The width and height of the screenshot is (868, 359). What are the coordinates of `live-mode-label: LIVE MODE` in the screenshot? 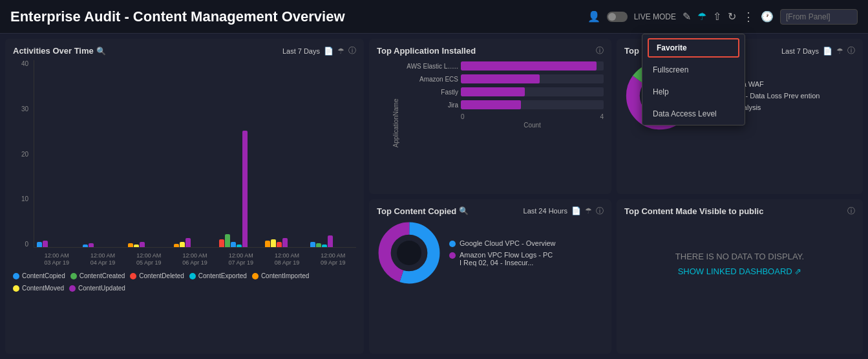 It's located at (655, 17).